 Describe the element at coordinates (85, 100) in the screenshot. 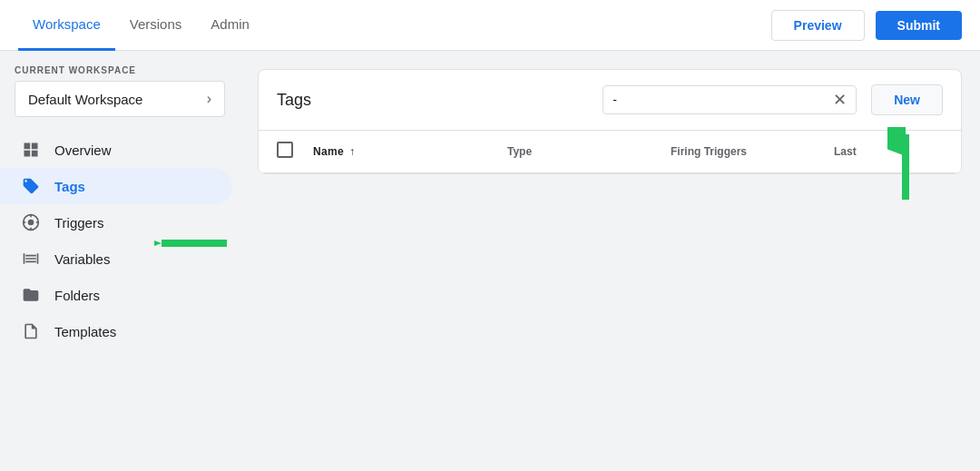

I see `workspace-name: Default Workspace` at that location.